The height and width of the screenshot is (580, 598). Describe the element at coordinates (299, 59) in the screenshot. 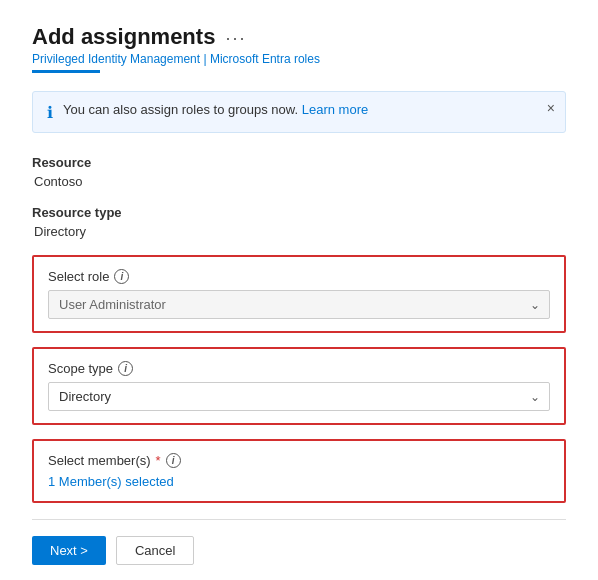

I see `breadcrumb: Privileged Identity Management | Microso…` at that location.